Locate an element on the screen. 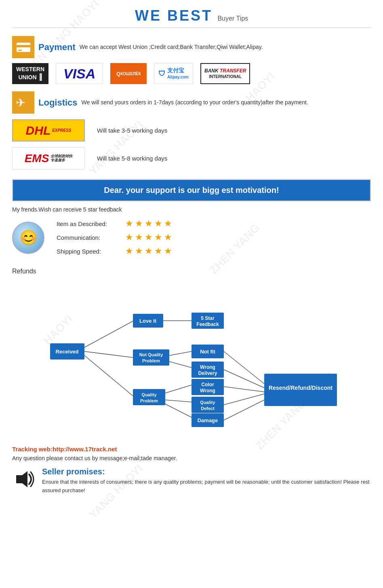 This screenshot has width=383, height=588. rating-row-shipping: Shipping Speed: ★ ★ ★ ★ ★ is located at coordinates (214, 251).